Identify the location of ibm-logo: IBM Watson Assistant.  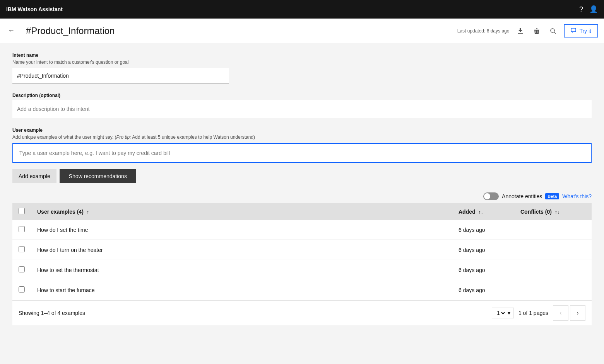
(34, 9).